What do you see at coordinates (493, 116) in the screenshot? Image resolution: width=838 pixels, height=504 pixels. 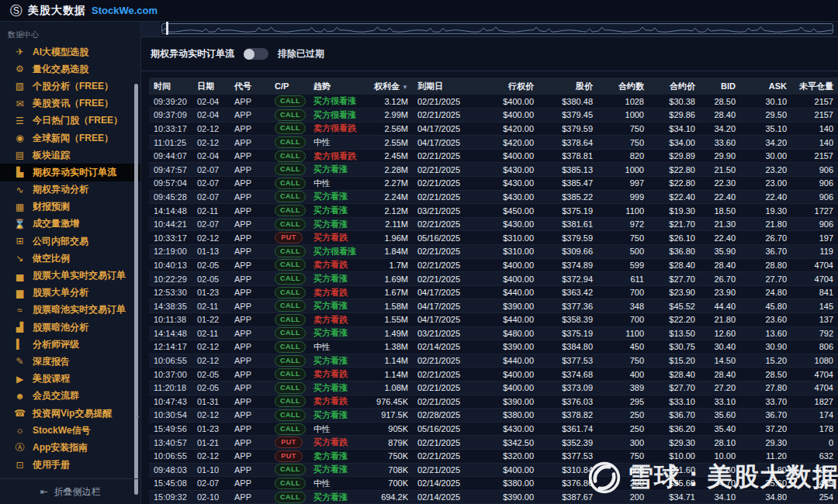 I see `table-row: 09:37:0902-04APPCALL买方很看涨2.99M02/21/2025…` at bounding box center [493, 116].